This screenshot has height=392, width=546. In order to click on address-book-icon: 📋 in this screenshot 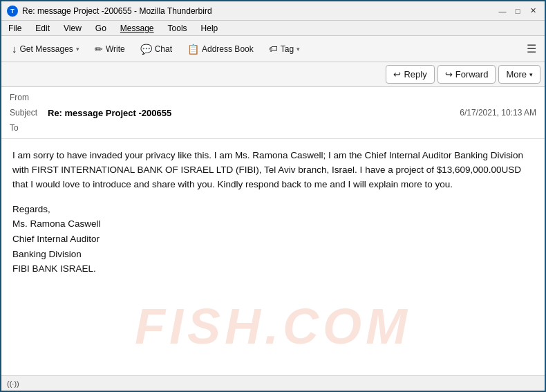, I will do `click(194, 49)`.